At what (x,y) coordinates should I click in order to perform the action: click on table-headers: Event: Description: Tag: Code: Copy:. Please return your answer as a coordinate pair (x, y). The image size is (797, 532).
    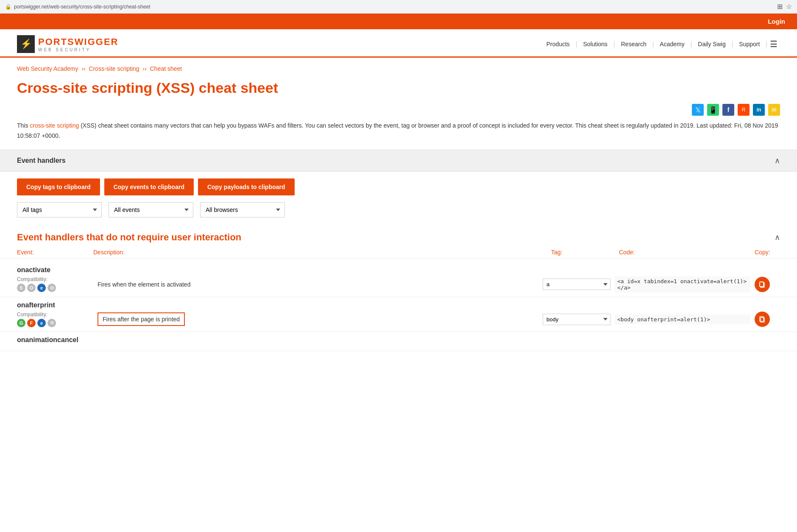
    Looking at the image, I should click on (398, 253).